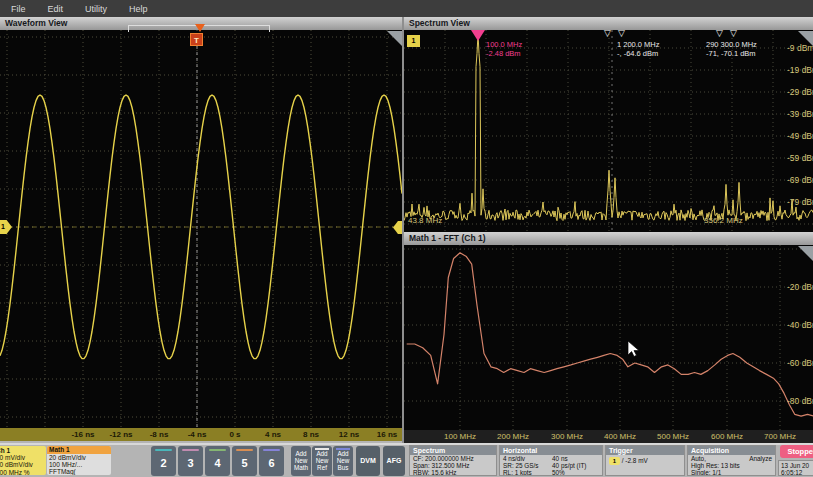 This screenshot has height=477, width=813. Describe the element at coordinates (731, 54) in the screenshot. I see `marker-b-ampl: -71, -70.1 dBm` at that location.